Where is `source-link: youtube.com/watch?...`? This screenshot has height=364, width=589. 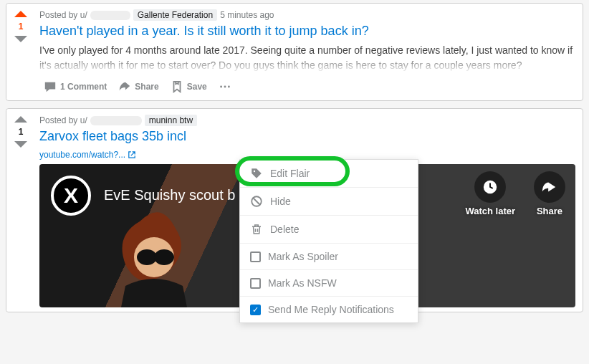 source-link: youtube.com/watch?... is located at coordinates (87, 155).